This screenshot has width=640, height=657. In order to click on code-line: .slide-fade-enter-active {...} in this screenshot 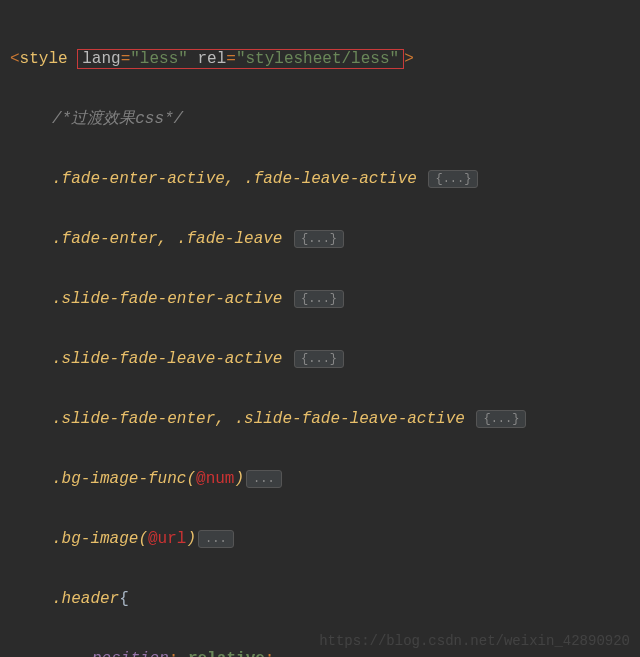, I will do `click(325, 299)`.